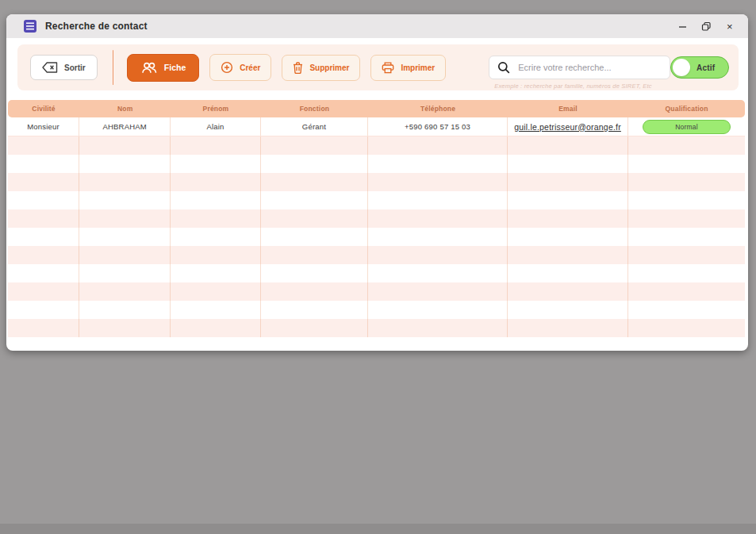  Describe the element at coordinates (376, 127) in the screenshot. I see `table-row: Monsieur AHBRAHAM Alain Gérant +590 690 …` at that location.